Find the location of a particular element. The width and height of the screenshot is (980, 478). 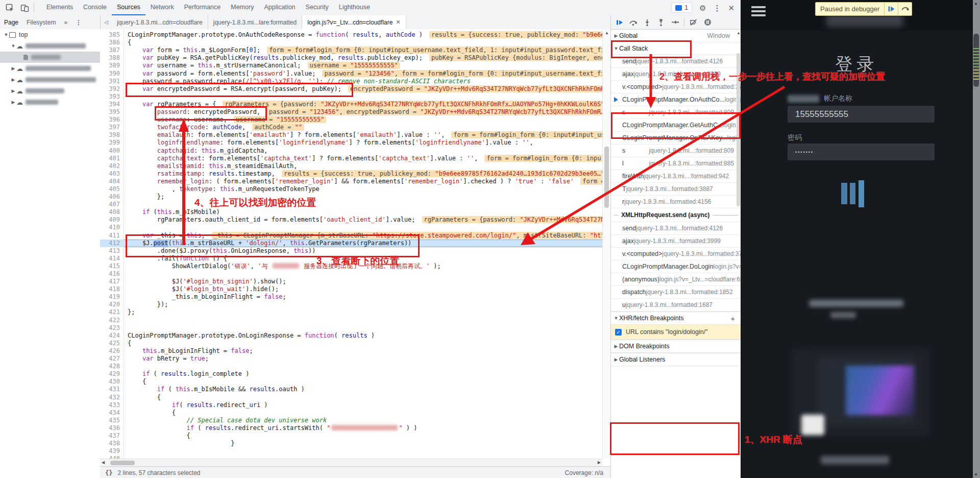

code-line: 402 emailsteamid: this.m_steamidEmailAut… is located at coordinates (351, 166).